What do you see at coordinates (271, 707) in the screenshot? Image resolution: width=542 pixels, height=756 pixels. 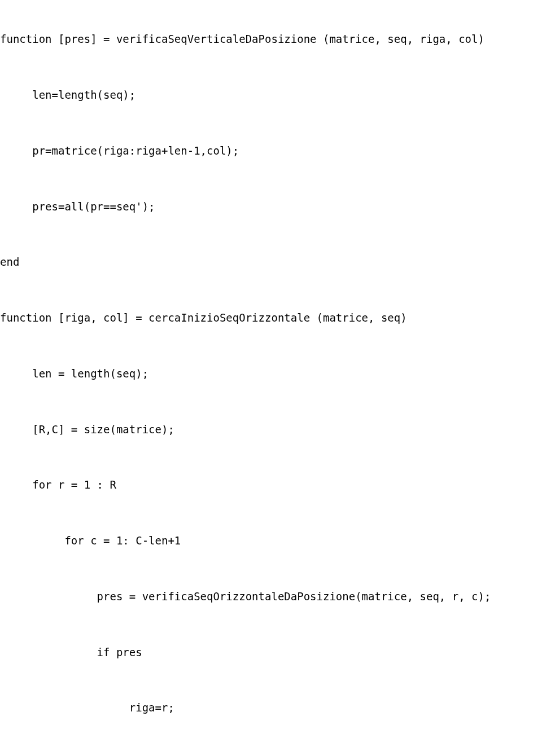 I see `code-line: riga=r;` at bounding box center [271, 707].